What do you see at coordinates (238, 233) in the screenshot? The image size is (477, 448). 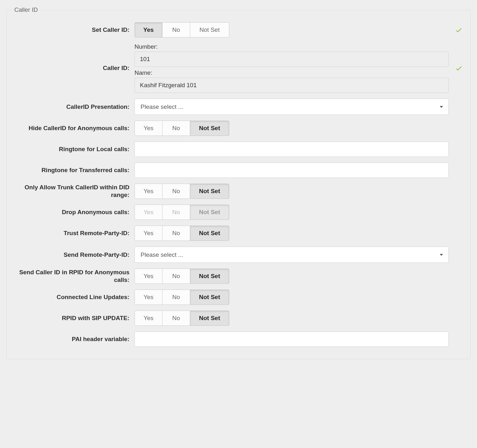 I see `row-trust-rpid: Trust Remote-Party-ID: Yes No Not Set` at bounding box center [238, 233].